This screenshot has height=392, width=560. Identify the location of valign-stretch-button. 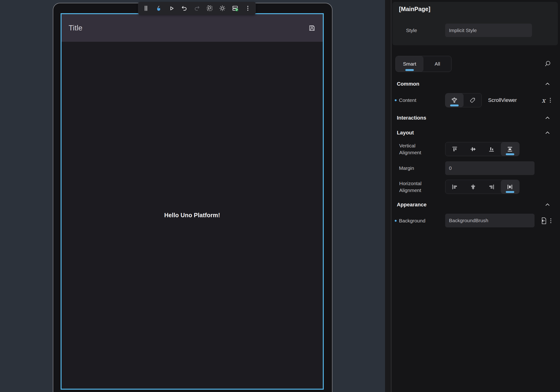
(510, 149).